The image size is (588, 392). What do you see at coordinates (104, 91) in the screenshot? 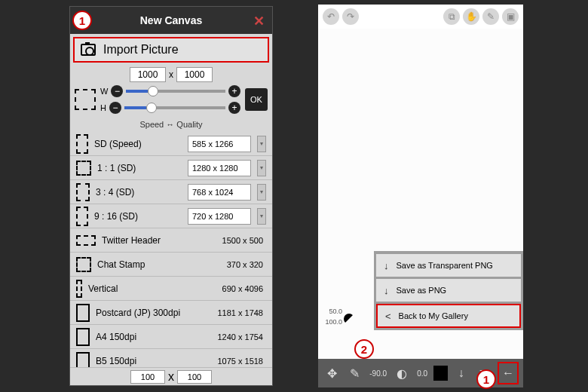
I see `w-label: W` at bounding box center [104, 91].